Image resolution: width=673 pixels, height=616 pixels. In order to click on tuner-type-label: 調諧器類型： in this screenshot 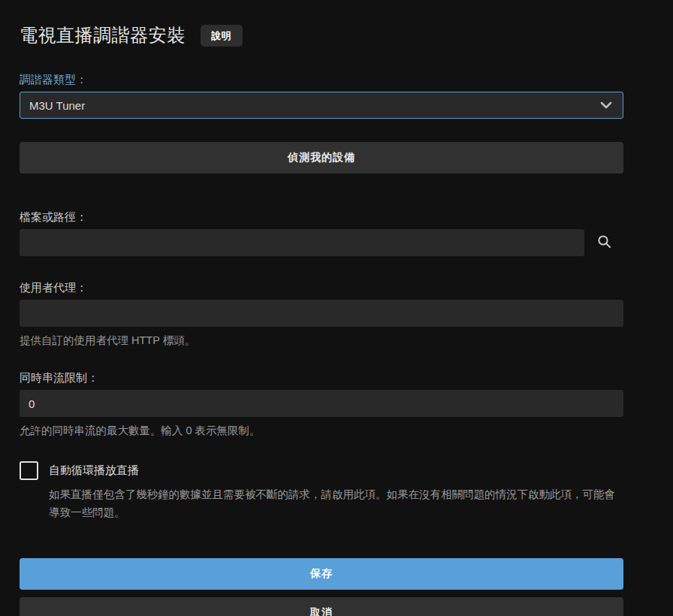, I will do `click(321, 80)`.